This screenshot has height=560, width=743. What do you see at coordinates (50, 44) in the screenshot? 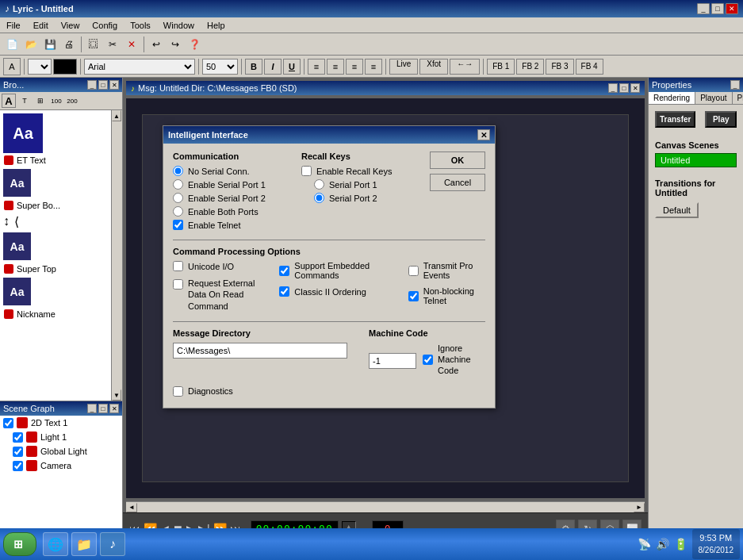
I see `save-button: 💾` at bounding box center [50, 44].